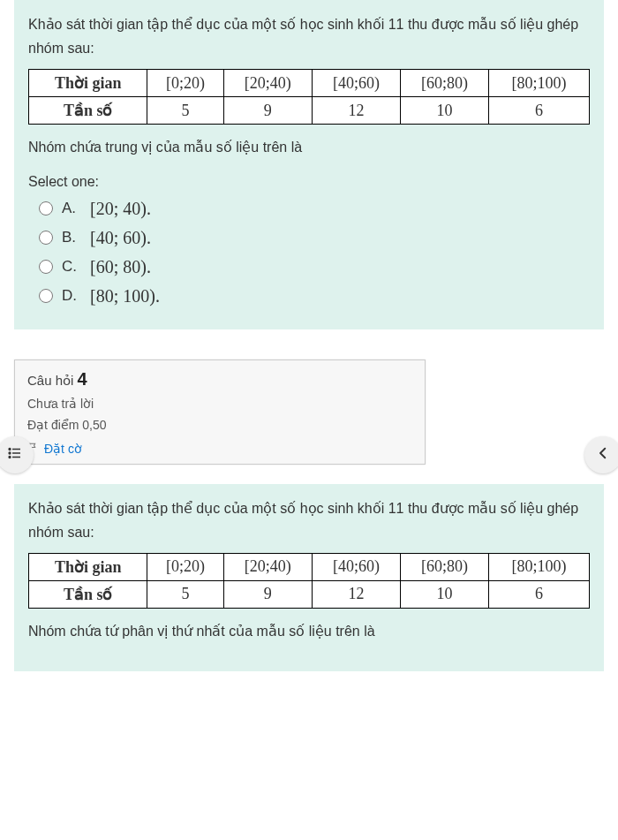 The image size is (618, 840). Describe the element at coordinates (120, 238) in the screenshot. I see `option-text: [40; 60).` at that location.